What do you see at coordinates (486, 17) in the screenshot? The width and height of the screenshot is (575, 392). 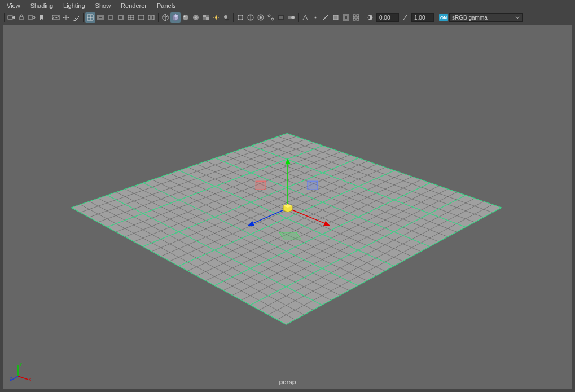 I see `view-transform-dropdown: sRGB gamma` at bounding box center [486, 17].